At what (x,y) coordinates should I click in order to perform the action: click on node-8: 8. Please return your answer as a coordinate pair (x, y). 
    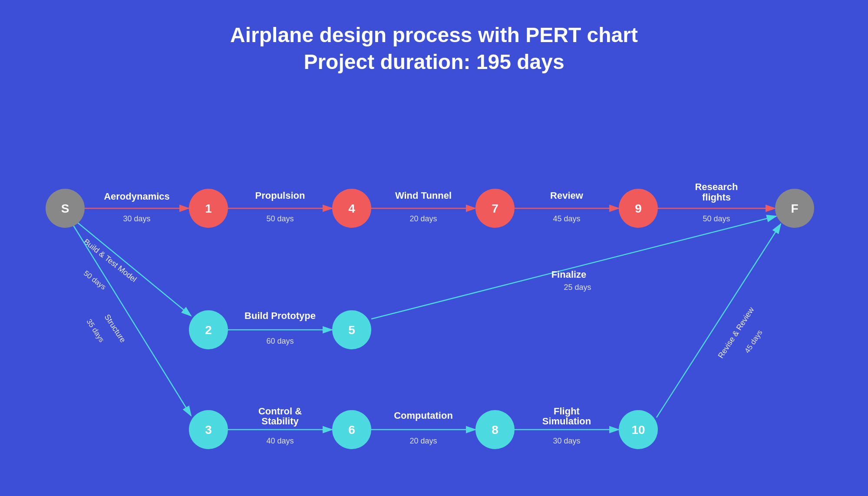
    Looking at the image, I should click on (495, 430).